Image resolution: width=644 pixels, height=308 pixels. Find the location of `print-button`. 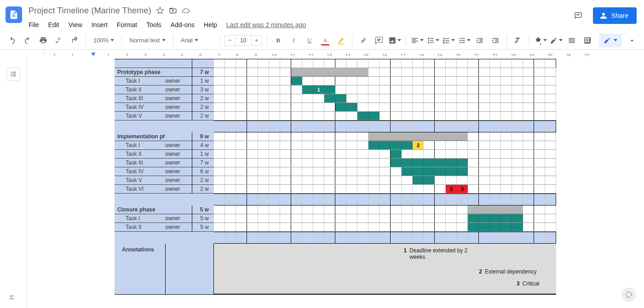

print-button is located at coordinates (43, 40).